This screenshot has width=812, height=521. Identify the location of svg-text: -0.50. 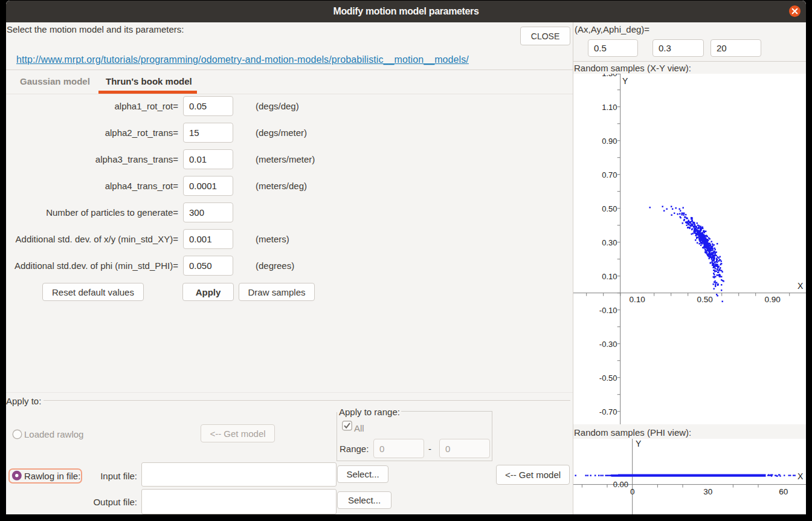
(608, 378).